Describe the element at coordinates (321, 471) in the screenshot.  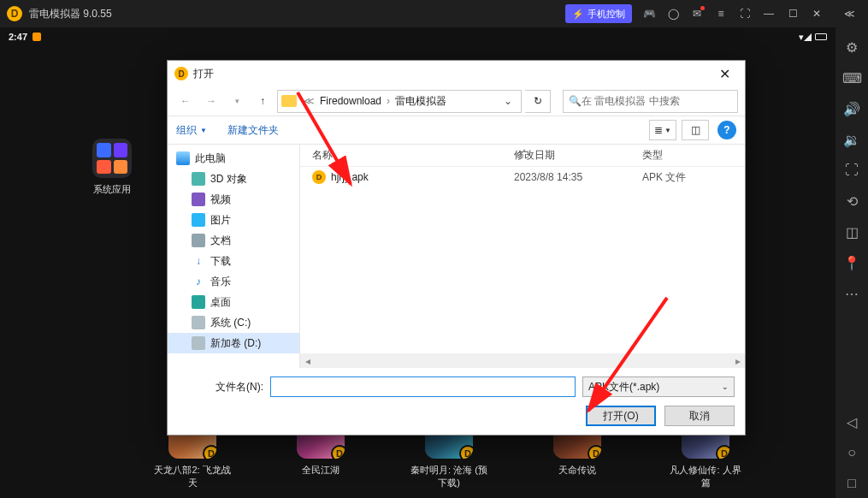
I see `game-label: 全民江湖` at that location.